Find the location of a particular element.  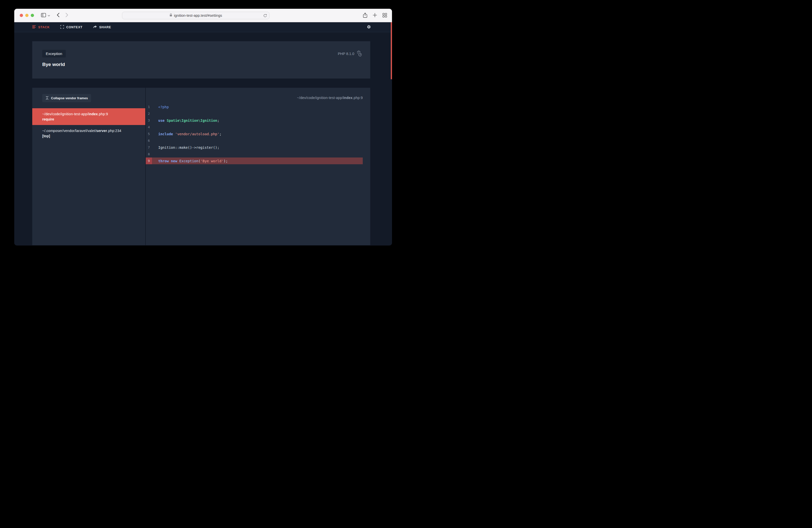

share-button is located at coordinates (365, 16).